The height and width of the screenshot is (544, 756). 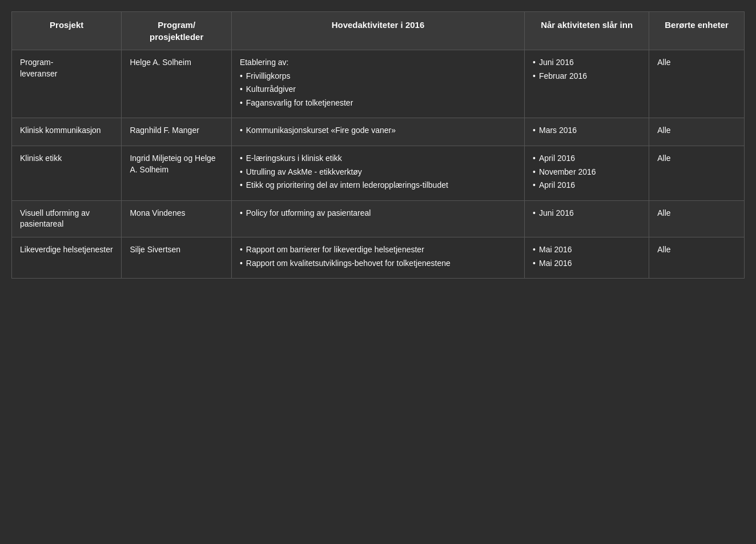 I want to click on aktiviteter-bullet: Fagansvarlig for tolketjenester, so click(x=378, y=103).